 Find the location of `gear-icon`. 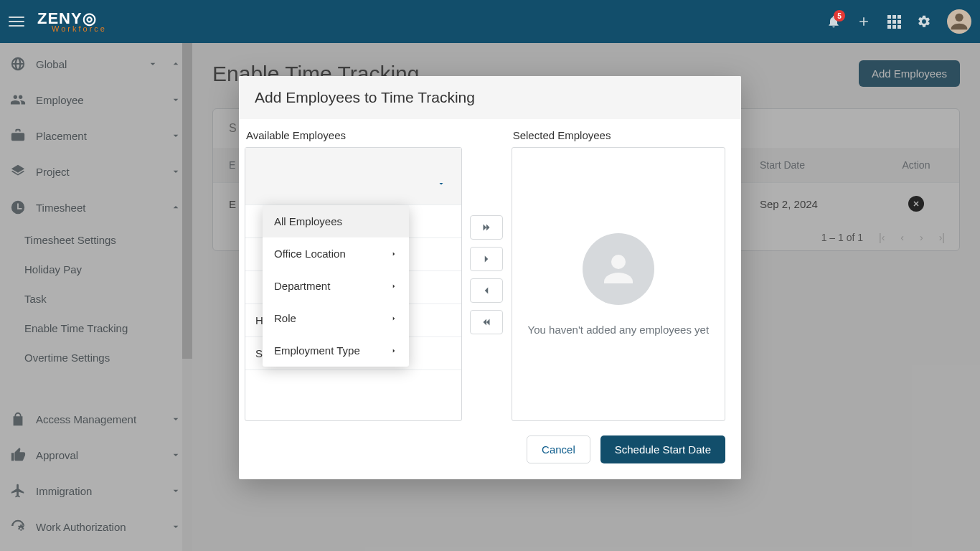

gear-icon is located at coordinates (924, 22).